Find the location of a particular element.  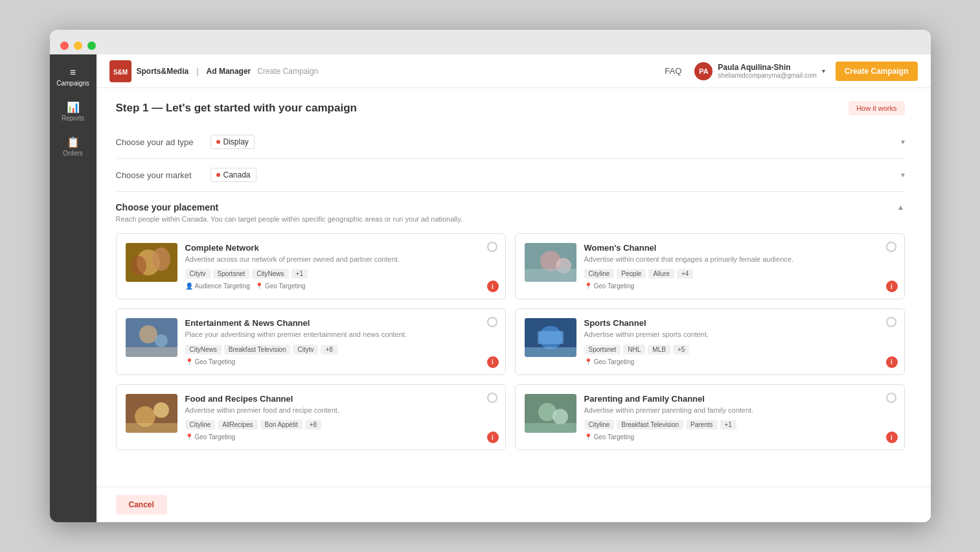

sidebar-item-campaigns: ≡ Campaigns is located at coordinates (73, 77).